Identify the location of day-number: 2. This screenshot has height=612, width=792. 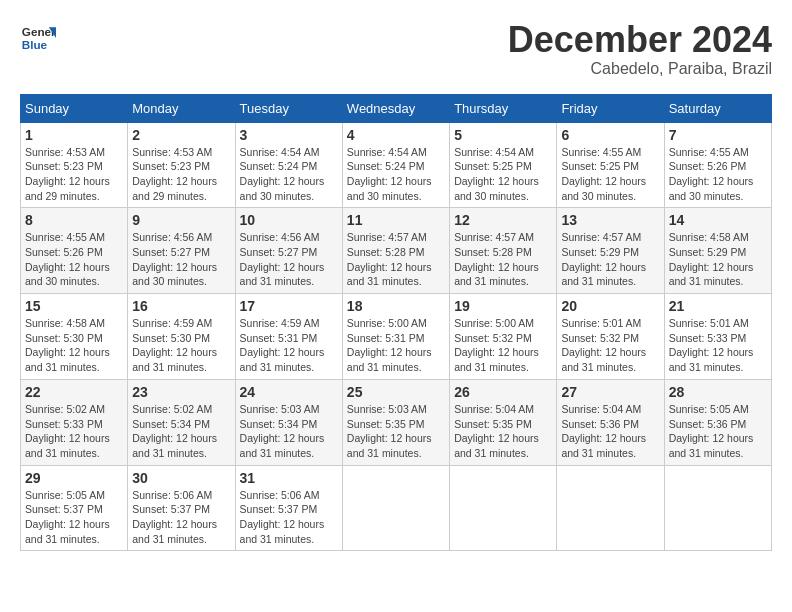
(181, 135).